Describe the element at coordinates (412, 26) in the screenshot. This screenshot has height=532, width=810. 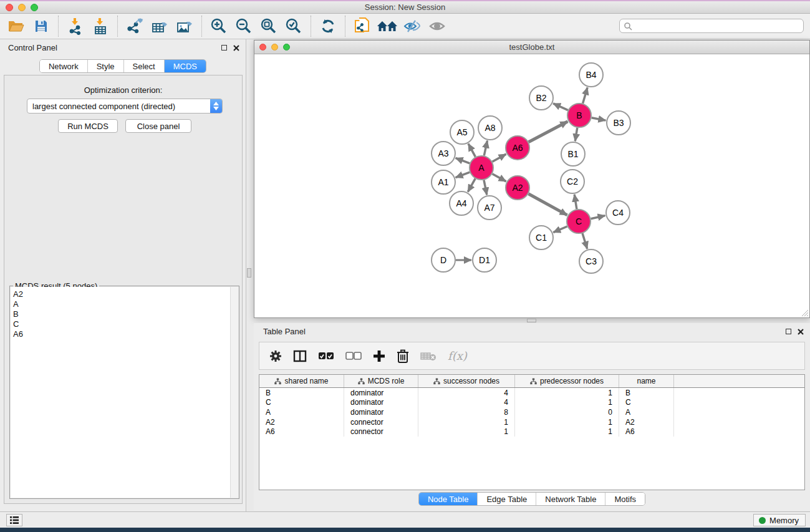
I see `hide-graphics-details-button` at that location.